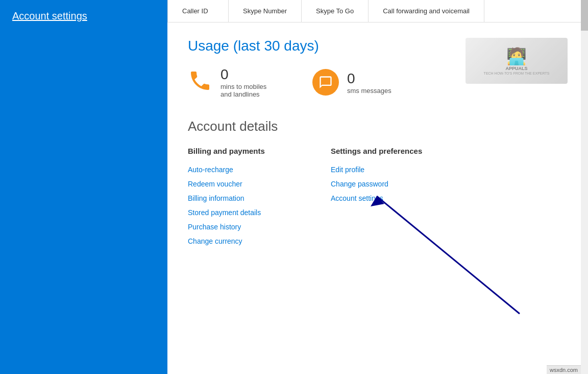 The height and width of the screenshot is (374, 588). I want to click on billing-heading: Billing and payments, so click(239, 151).